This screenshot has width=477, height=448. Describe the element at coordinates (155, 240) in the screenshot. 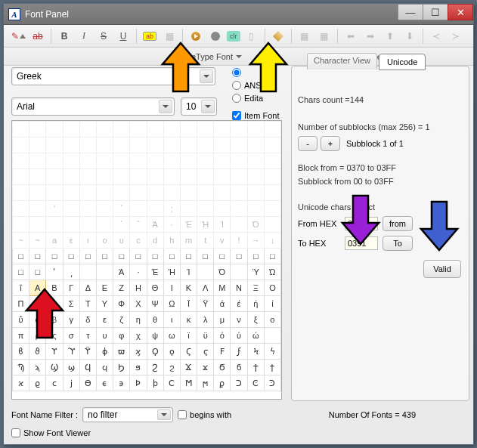

I see `char-cell: d` at that location.